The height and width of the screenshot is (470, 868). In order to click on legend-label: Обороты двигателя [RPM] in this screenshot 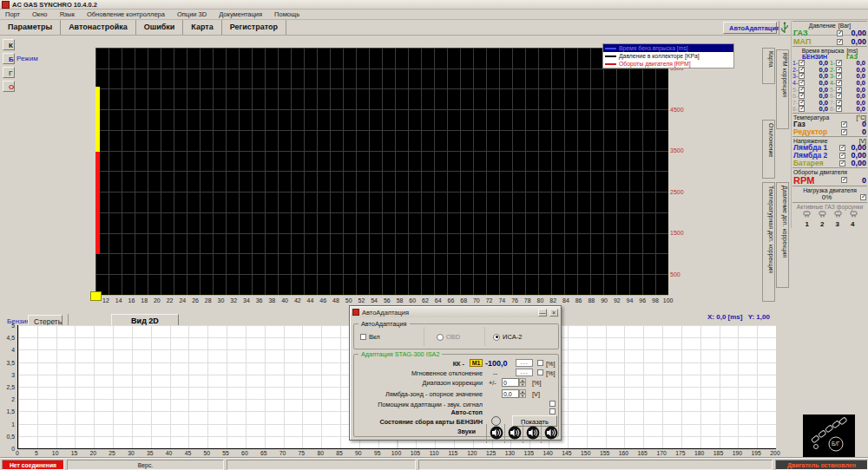, I will do `click(654, 64)`.